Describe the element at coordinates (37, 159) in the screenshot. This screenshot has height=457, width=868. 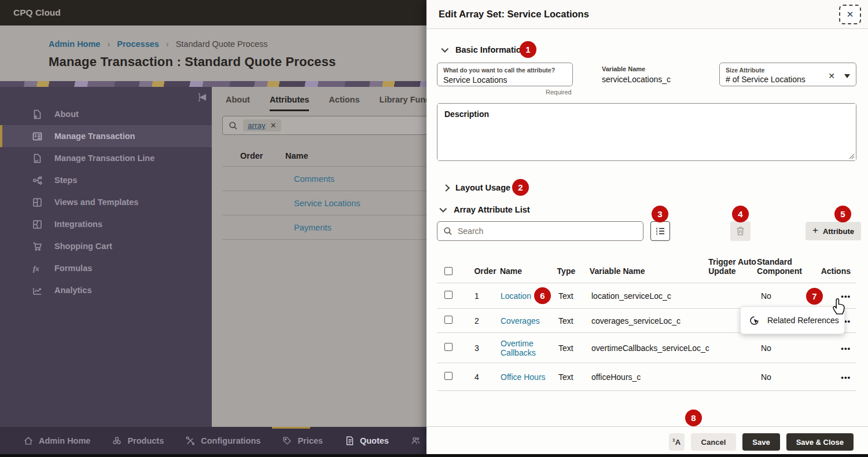
I see `document-line-icon` at that location.